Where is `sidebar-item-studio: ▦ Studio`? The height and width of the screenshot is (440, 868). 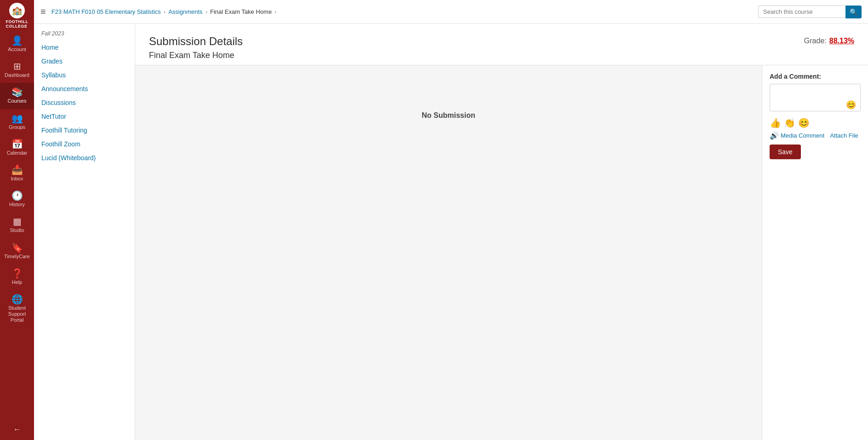
sidebar-item-studio: ▦ Studio is located at coordinates (17, 225).